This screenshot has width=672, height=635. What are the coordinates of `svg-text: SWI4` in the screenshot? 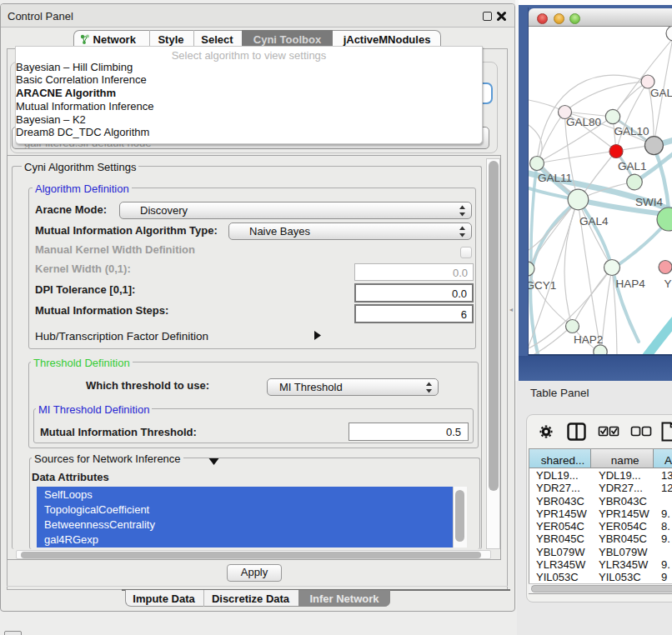 It's located at (649, 202).